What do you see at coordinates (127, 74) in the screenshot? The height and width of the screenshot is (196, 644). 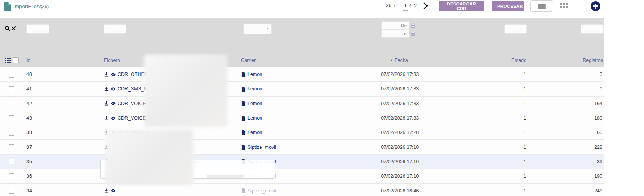 I see `cell-fichero: CDR_OTHER_` at bounding box center [127, 74].